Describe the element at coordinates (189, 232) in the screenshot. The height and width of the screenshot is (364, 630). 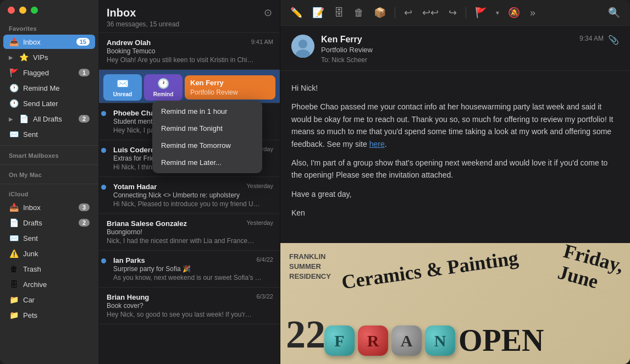
I see `message-subject: Buongiorno!` at that location.